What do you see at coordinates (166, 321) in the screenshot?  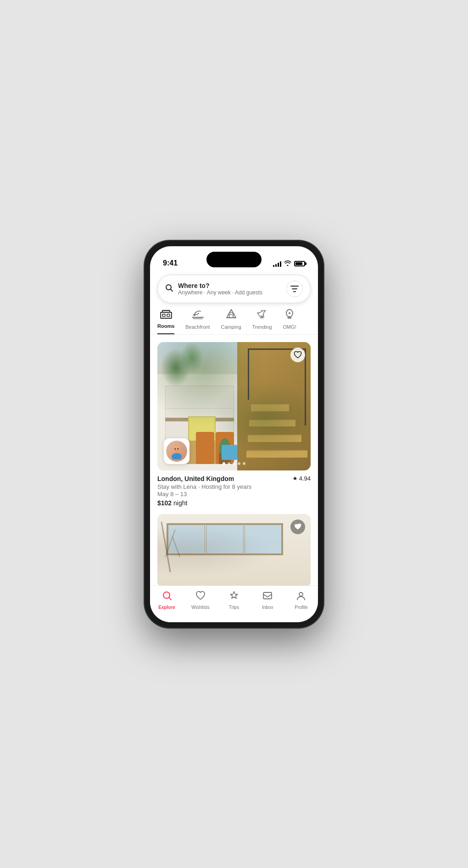 I see `tab-rooms: Rooms` at bounding box center [166, 321].